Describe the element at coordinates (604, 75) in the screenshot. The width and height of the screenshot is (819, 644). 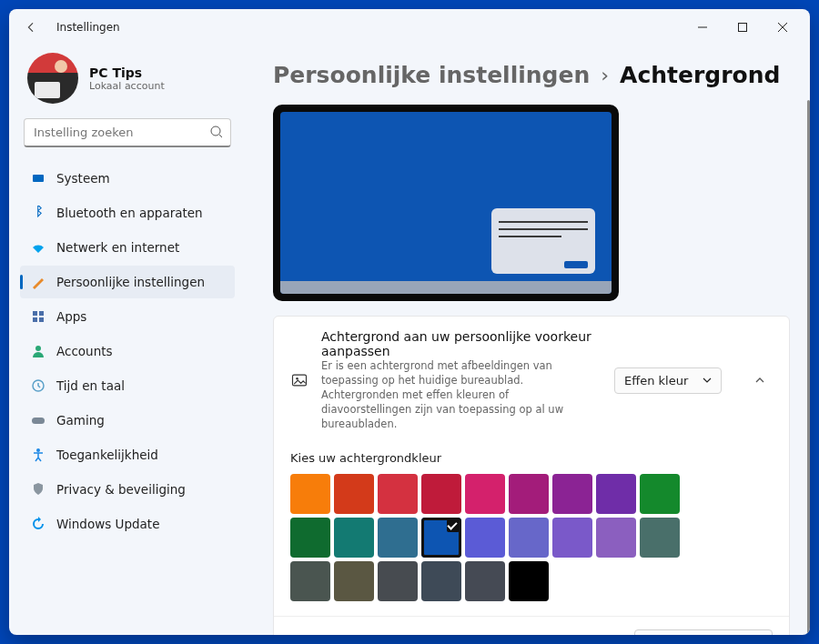
I see `chevron-right-icon: ›` at that location.